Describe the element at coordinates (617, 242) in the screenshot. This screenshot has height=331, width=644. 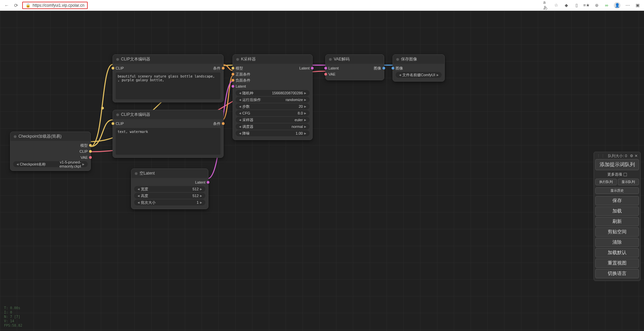
I see `clear-button: 清除` at that location.